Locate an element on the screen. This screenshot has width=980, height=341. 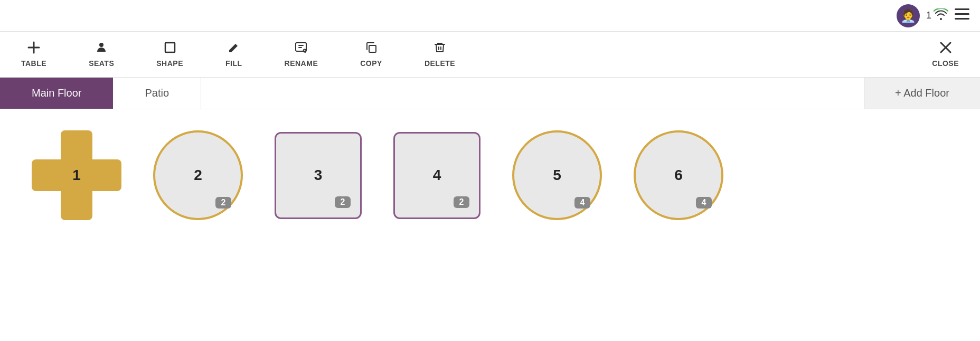
table-square-4: 4 2 is located at coordinates (437, 175).